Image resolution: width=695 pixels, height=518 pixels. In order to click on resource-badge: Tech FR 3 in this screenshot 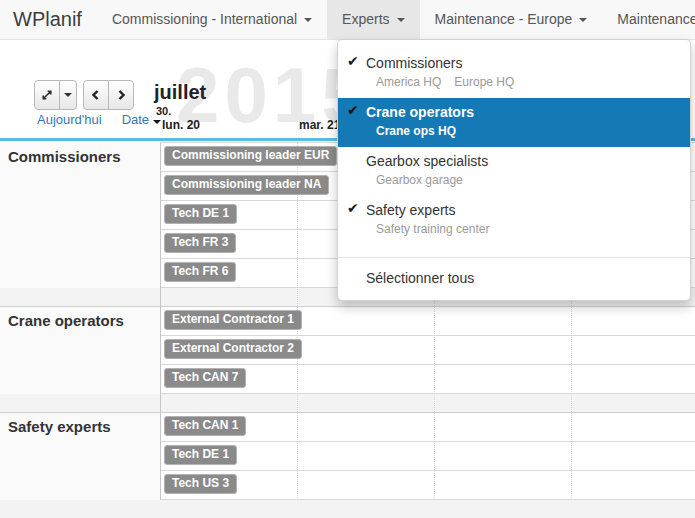, I will do `click(200, 243)`.